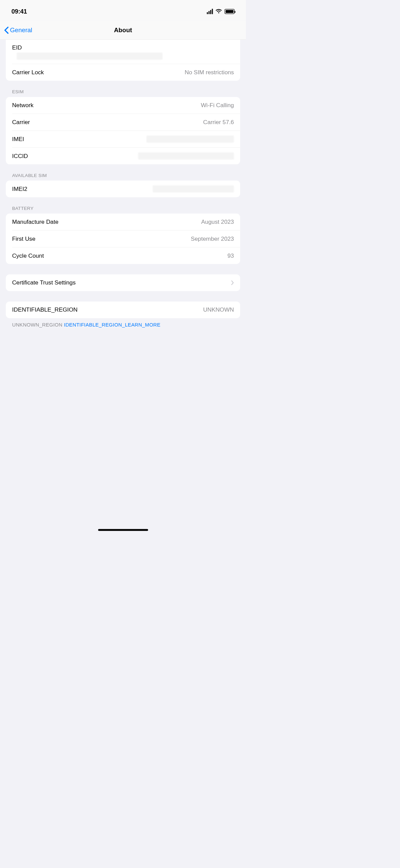 The height and width of the screenshot is (868, 400). I want to click on carrier-lock-label: Carrier Lock, so click(28, 73).